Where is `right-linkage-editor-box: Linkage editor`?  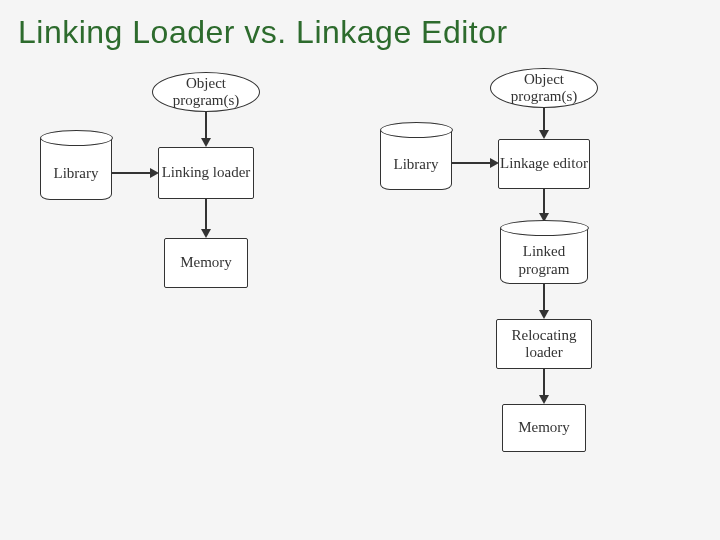 right-linkage-editor-box: Linkage editor is located at coordinates (544, 164).